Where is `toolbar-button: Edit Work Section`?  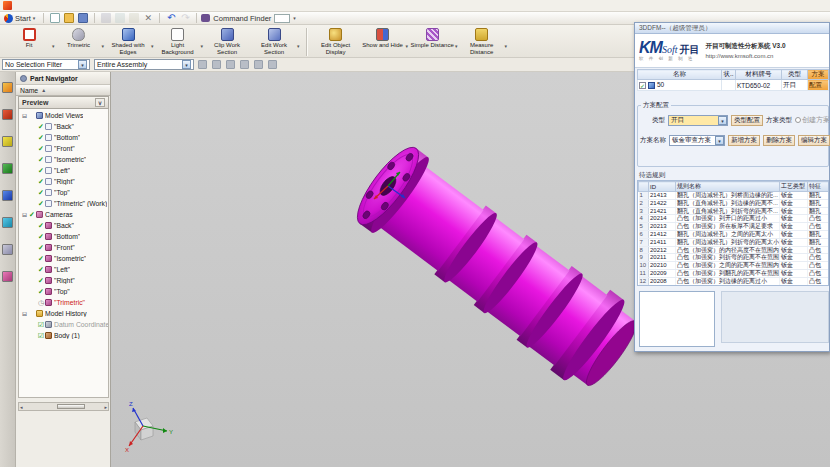
toolbar-button: Edit Work Section is located at coordinates (274, 42).